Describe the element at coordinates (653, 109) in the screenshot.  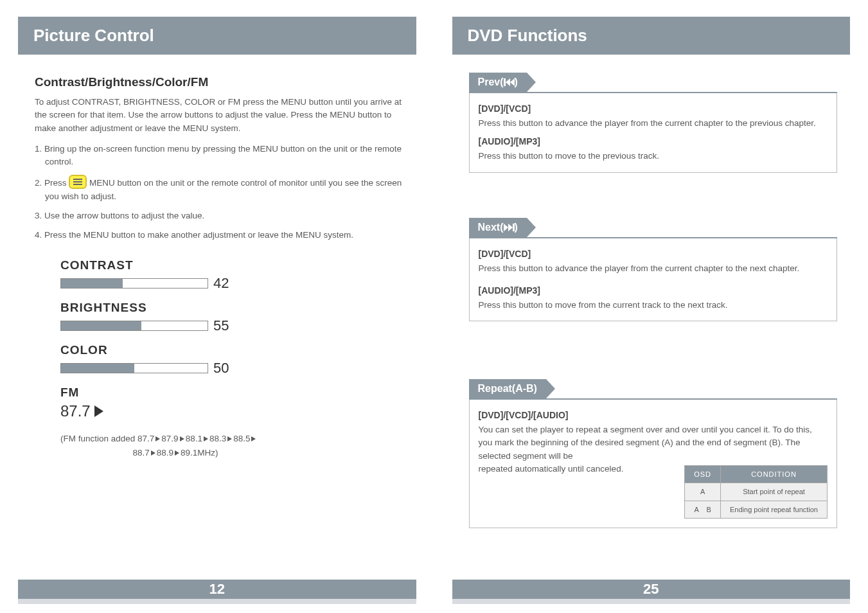
I see `prev-dvd-h: [DVD]/[VCD]` at that location.